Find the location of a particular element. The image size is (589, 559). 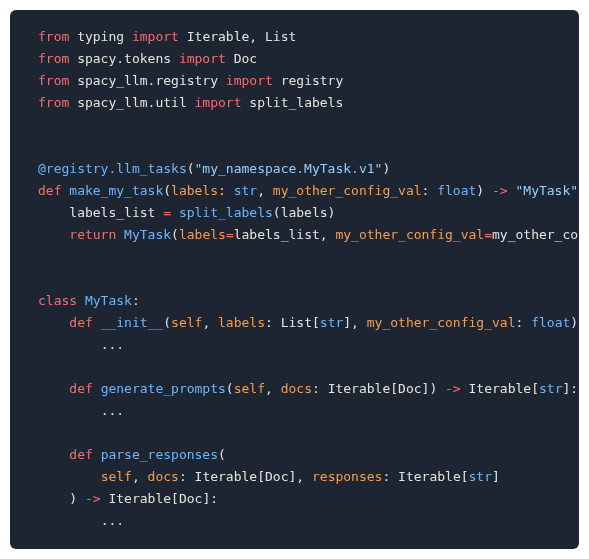

cls-name: MyTask is located at coordinates (108, 300).